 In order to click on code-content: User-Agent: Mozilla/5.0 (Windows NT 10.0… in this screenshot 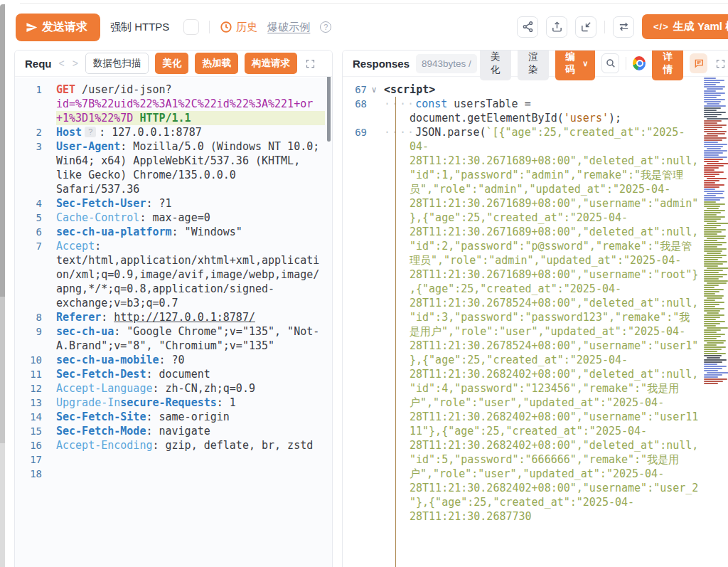, I will do `click(194, 168)`.